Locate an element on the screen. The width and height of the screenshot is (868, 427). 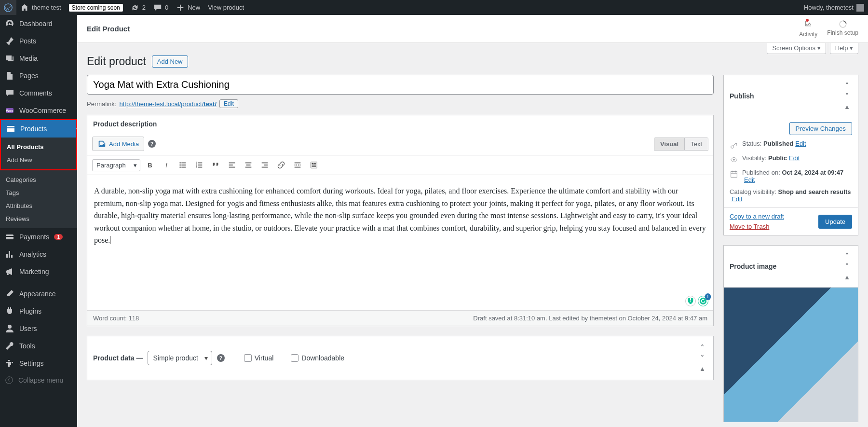
publish-down-button: ˅ is located at coordinates (847, 96).